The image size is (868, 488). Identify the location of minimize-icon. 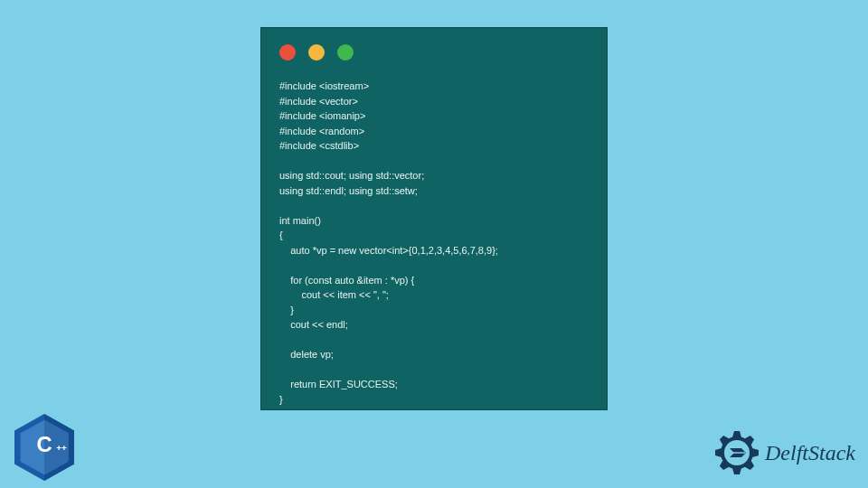
(316, 52).